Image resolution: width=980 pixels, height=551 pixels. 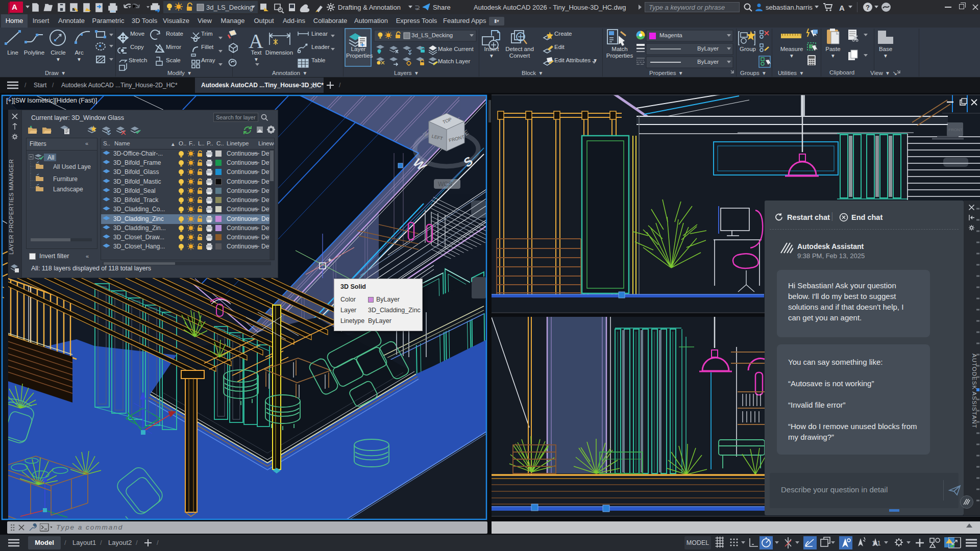 I want to click on svg-text: 3D_Closet_Hang..., so click(x=139, y=246).